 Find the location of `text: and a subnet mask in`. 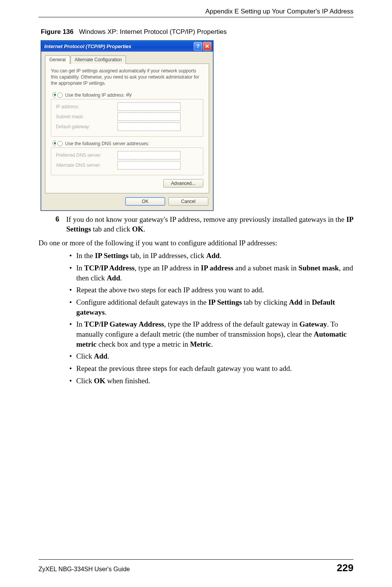

text: and a subnet mask in is located at coordinates (266, 268).